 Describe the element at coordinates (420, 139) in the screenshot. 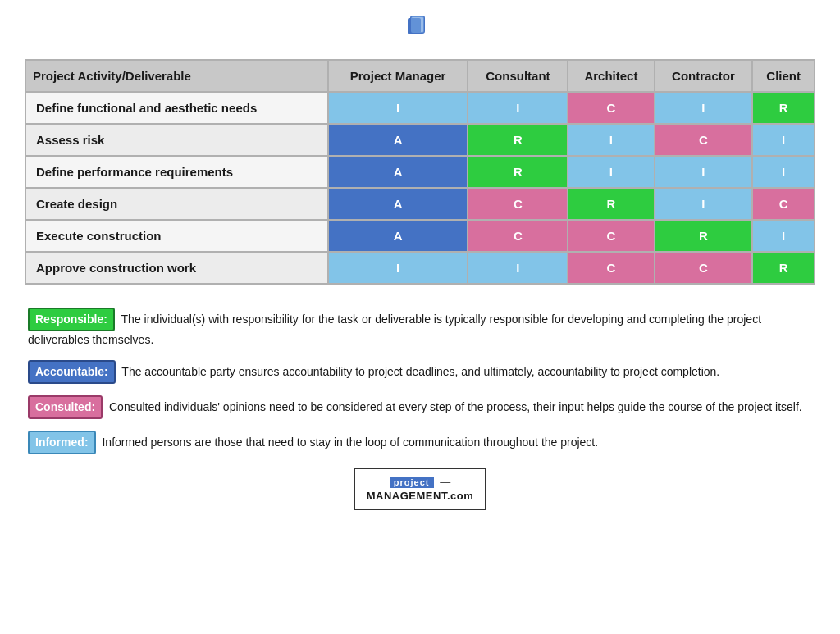

I see `table-row: Assess riskARICI` at that location.